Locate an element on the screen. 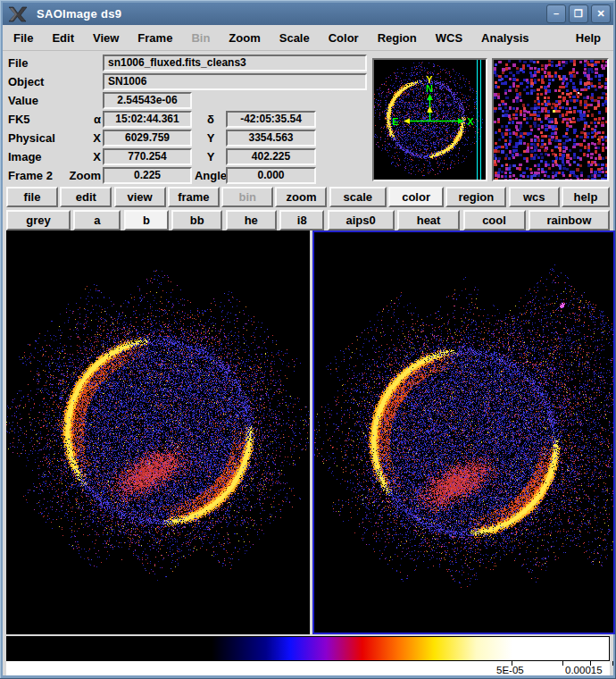 This screenshot has height=679, width=616. file-value-box: sn1006_fluxed.fits_cleans3 is located at coordinates (235, 63).